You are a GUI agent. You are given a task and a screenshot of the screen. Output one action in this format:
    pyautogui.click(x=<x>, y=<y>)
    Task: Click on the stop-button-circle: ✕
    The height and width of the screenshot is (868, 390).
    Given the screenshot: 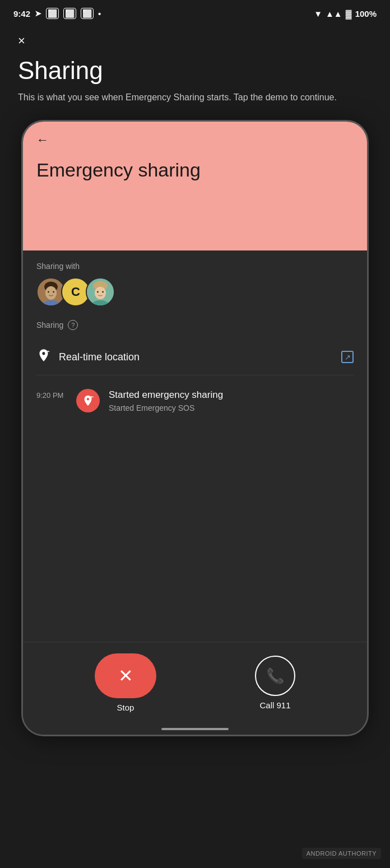 What is the action you would take?
    pyautogui.click(x=126, y=676)
    